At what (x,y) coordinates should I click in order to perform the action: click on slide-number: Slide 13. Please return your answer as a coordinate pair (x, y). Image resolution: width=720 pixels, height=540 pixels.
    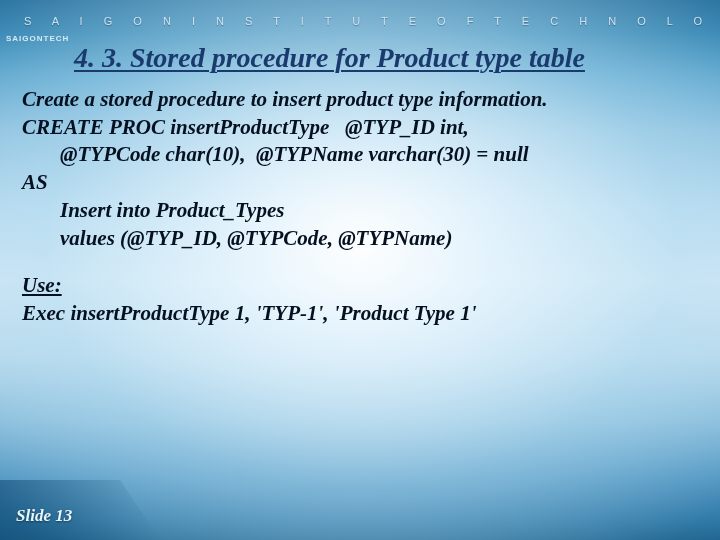
    Looking at the image, I should click on (44, 516).